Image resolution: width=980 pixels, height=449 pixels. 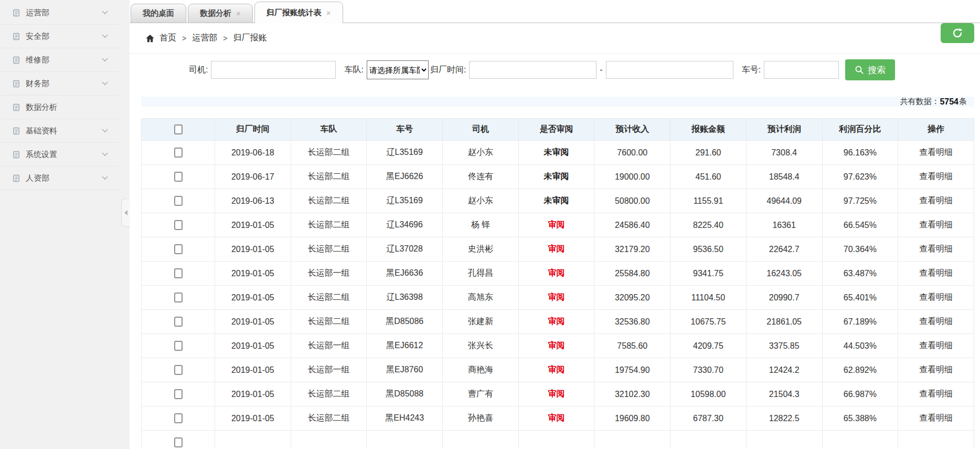 I want to click on sidebar-item-5: 基础资料, so click(x=59, y=131).